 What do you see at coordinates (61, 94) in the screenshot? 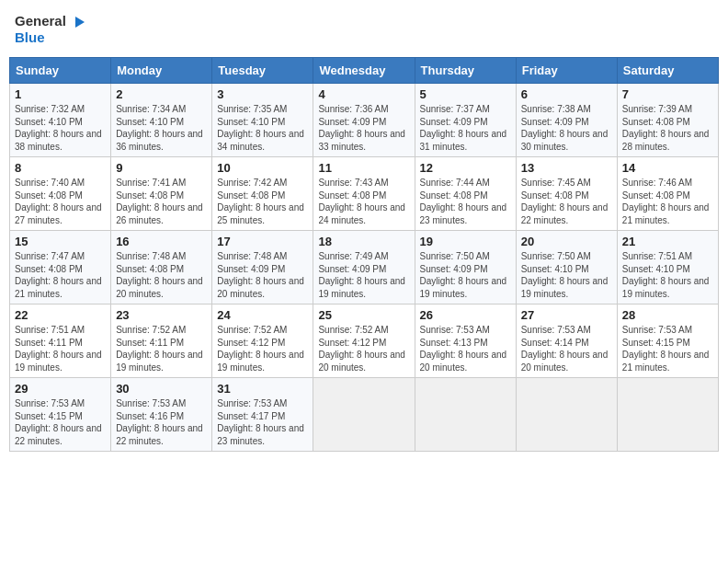
I see `day-number: 1` at bounding box center [61, 94].